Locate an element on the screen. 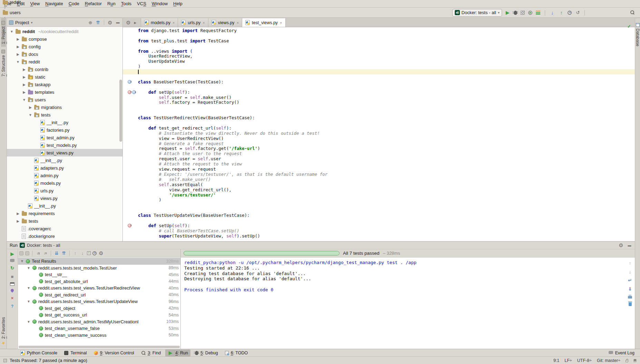 This screenshot has height=364, width=640. locate-icon: ⊕ is located at coordinates (90, 22).